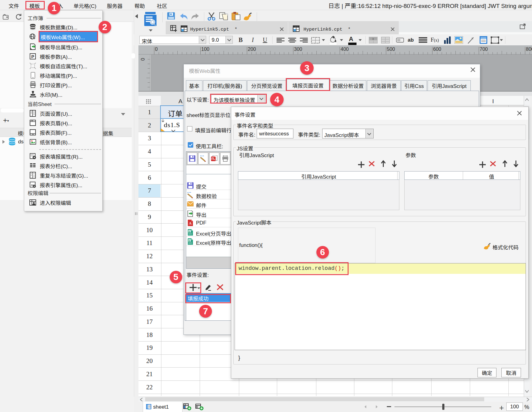 This screenshot has height=412, width=532. I want to click on svg-text: a, so click(373, 39).